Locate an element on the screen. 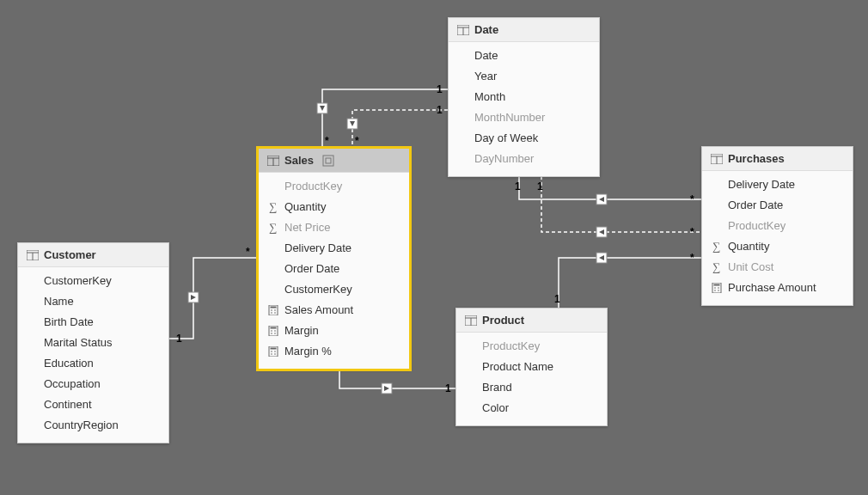  field: Occupation is located at coordinates (93, 384).